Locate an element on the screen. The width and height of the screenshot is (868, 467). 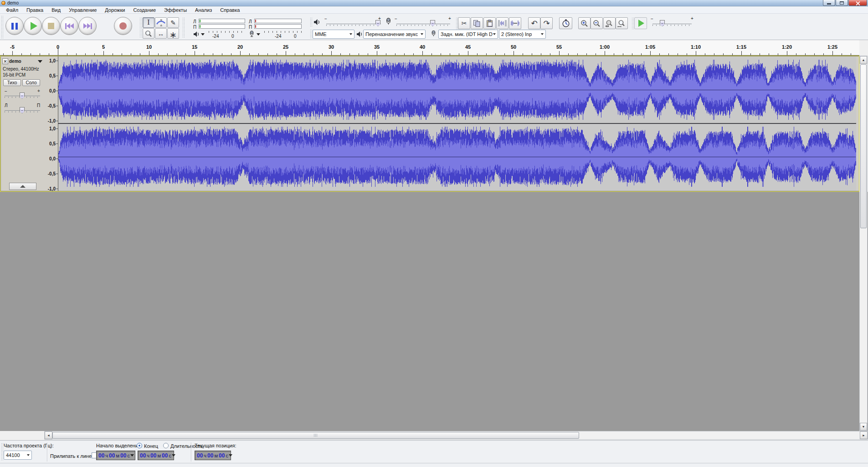
playback-meter-right-bar is located at coordinates (222, 26).